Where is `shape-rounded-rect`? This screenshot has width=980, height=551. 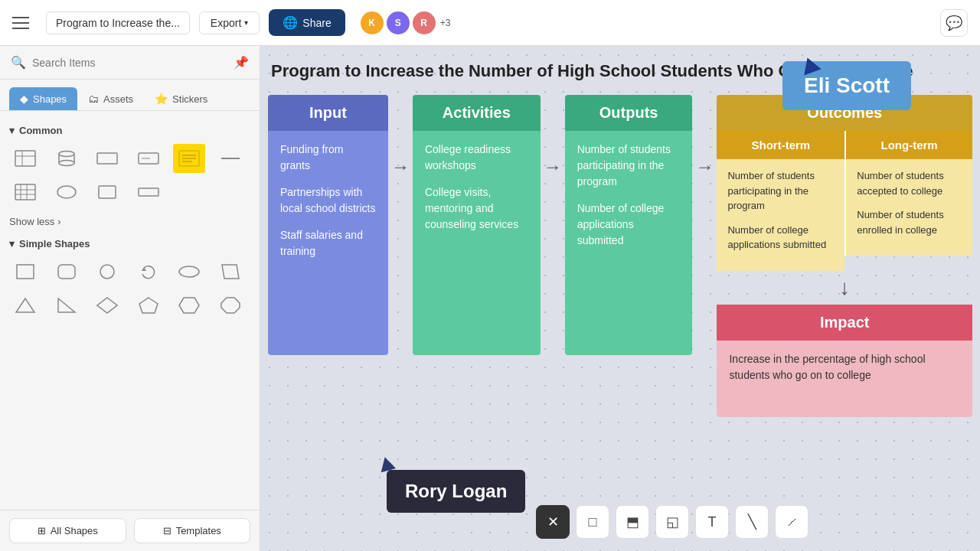 shape-rounded-rect is located at coordinates (67, 272).